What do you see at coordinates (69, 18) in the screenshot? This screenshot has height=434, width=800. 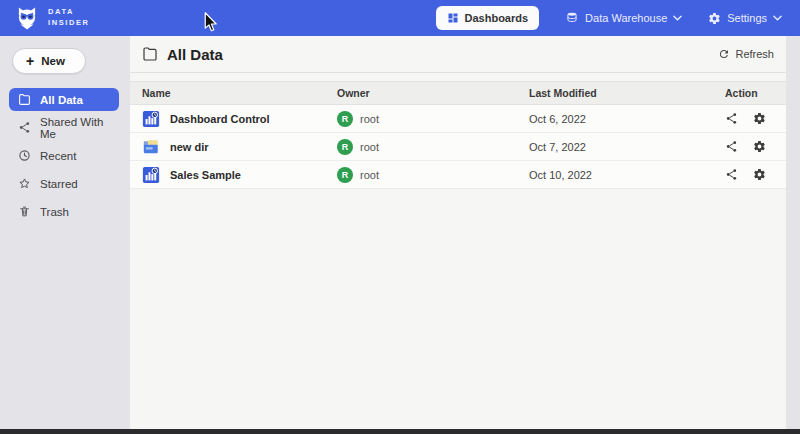 I see `app-name: DATA INSIDER` at bounding box center [69, 18].